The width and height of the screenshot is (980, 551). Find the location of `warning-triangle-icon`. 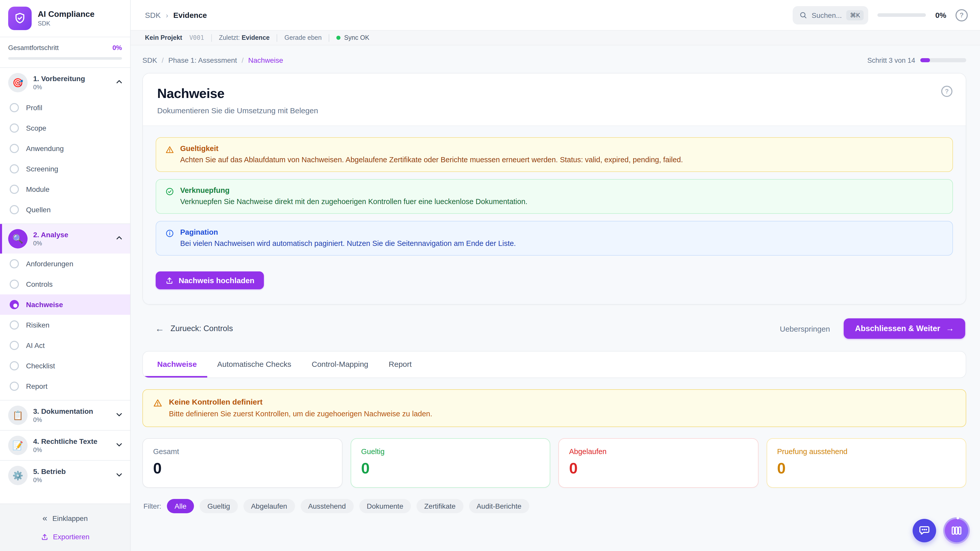

warning-triangle-icon is located at coordinates (170, 150).